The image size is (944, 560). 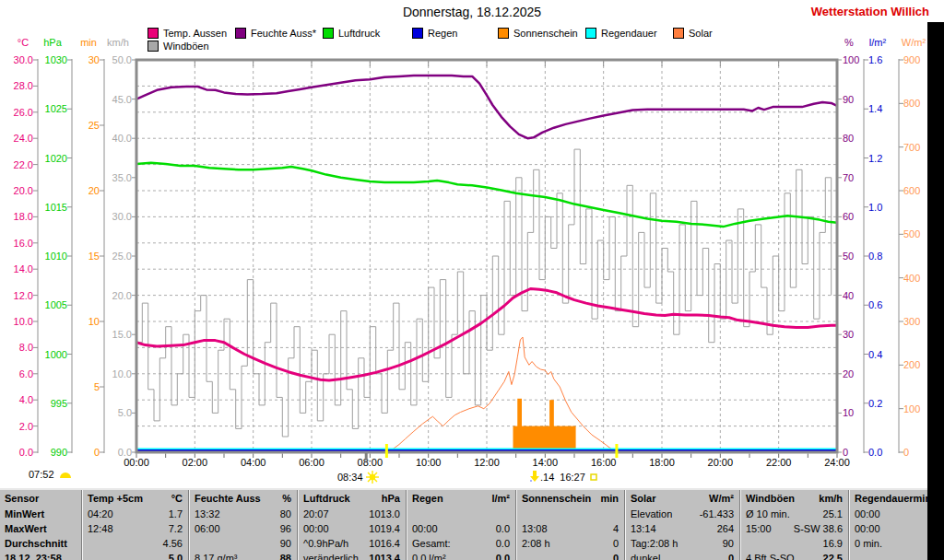 What do you see at coordinates (24, 138) in the screenshot?
I see `axis-label-temp: 24.0` at bounding box center [24, 138].